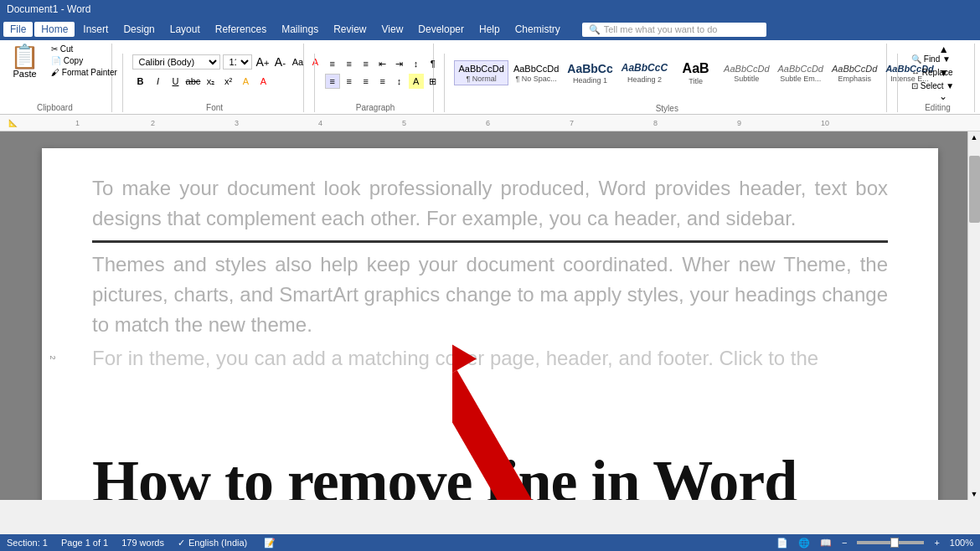  I want to click on ribbon: 📋 Paste ✂ Cut 📄 Copy 🖌 Format Painter Cl…, so click(490, 77).